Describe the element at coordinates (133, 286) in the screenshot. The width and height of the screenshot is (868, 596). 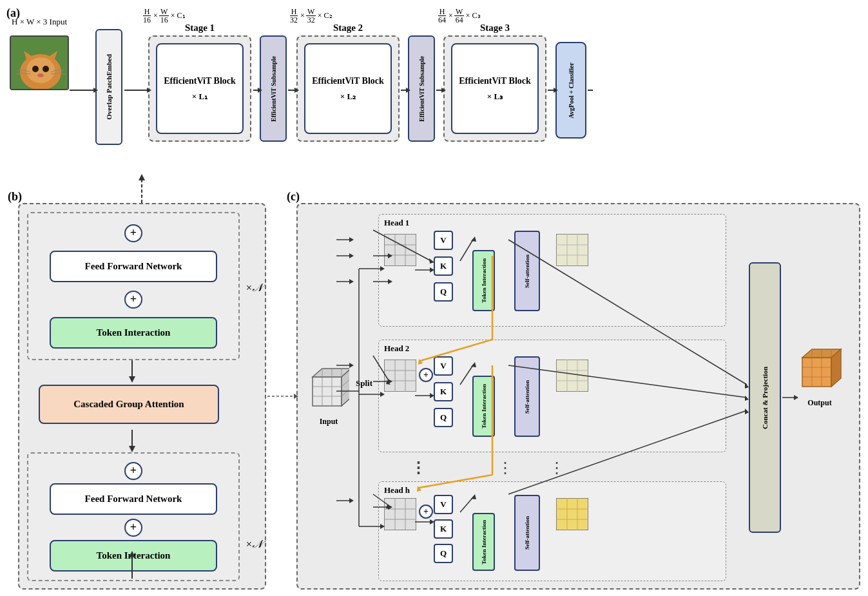
I see `upper-n-block: + Feed Forward Network + Token Interacti…` at that location.